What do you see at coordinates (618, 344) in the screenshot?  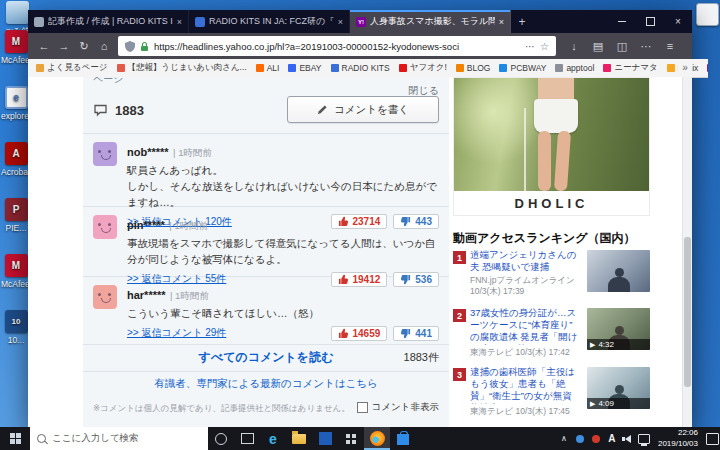 I see `video-duration: ▶ 4:32` at bounding box center [618, 344].